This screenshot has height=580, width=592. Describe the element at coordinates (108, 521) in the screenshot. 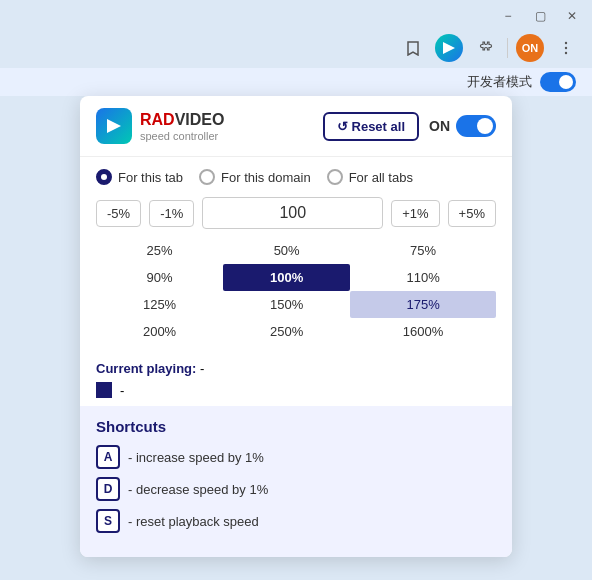

I see `shortcut-key: S` at that location.